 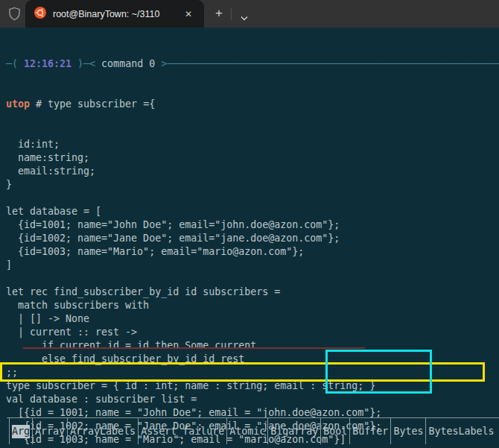 What do you see at coordinates (252, 239) in the screenshot?
I see `terminal-line: {id=1002; name="Jane Doe"; email="jane.d…` at bounding box center [252, 239].